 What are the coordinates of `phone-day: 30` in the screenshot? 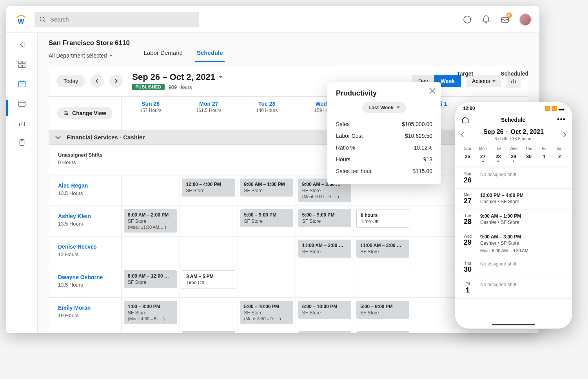 It's located at (529, 158).